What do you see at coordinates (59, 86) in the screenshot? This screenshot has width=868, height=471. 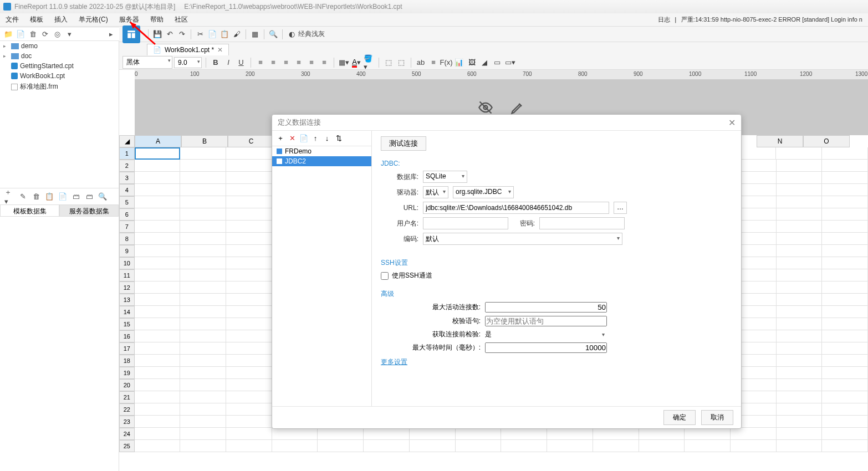 I see `tree-file-map: 标准地图.frm` at bounding box center [59, 86].